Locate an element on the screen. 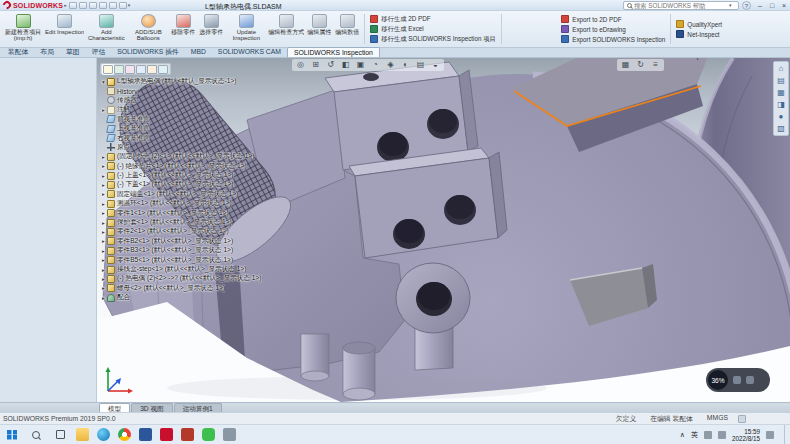 This screenshot has height=444, width=790. add-sub-balloons-button: ADD/SUB Balloons is located at coordinates (148, 29).